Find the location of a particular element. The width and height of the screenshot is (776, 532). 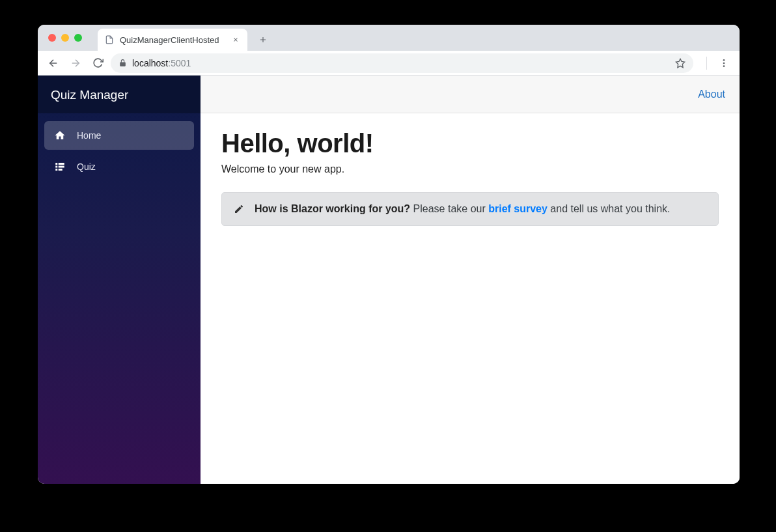

welcome-text: Welcome to your new app. is located at coordinates (470, 169).